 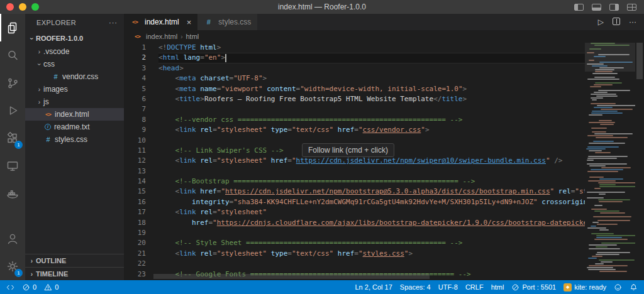 I want to click on tab-index-html: <>index.html×, so click(x=161, y=22).